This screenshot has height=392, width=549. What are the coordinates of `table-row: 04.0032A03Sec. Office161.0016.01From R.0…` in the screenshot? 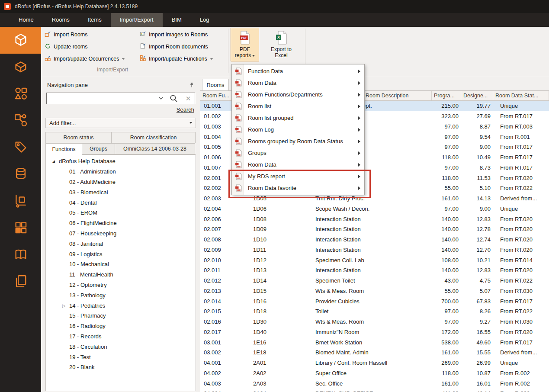 It's located at (375, 383).